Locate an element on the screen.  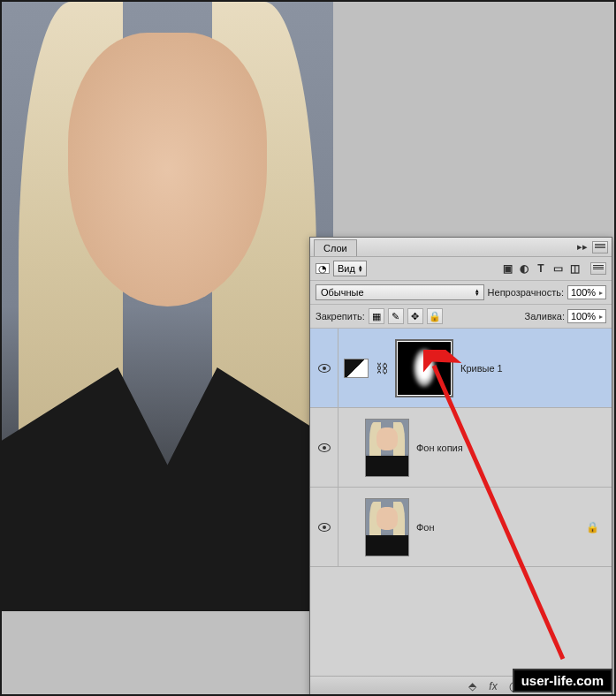
filter-smart-icon: ◫ is located at coordinates (574, 269).